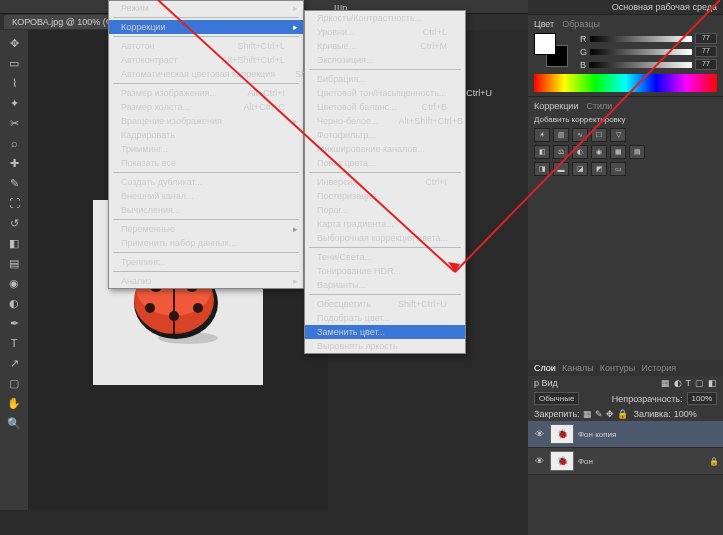 The image size is (723, 535). Describe the element at coordinates (14, 83) in the screenshot. I see `lasso-tool-icon: ⌇` at that location.